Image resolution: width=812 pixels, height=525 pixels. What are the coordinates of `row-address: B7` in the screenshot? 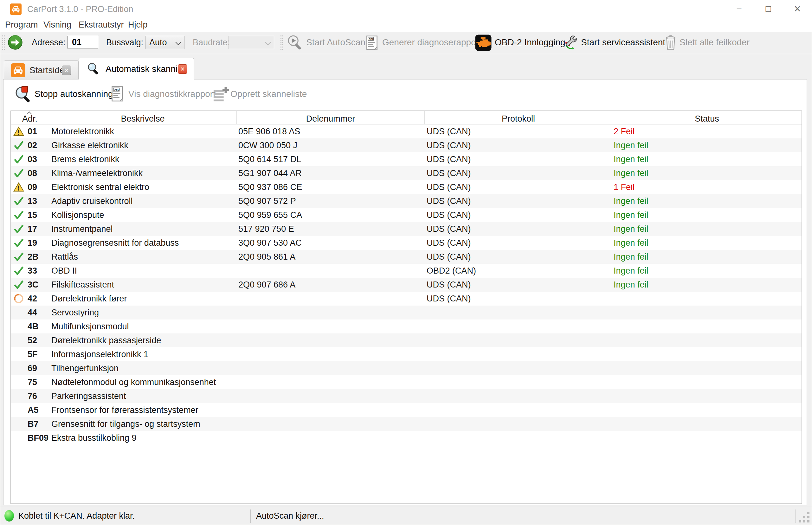 It's located at (33, 424).